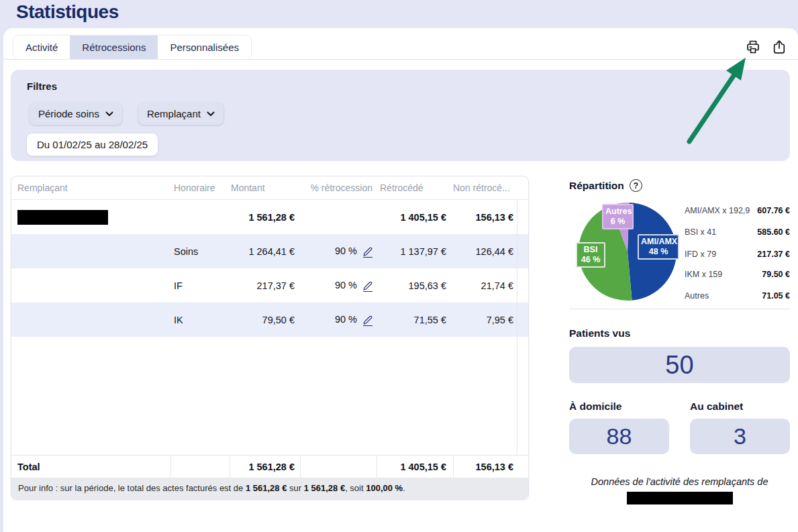 The image size is (798, 532). What do you see at coordinates (270, 188) in the screenshot?
I see `table-header: Remplaçant Honoraire Montant % rétrocess…` at bounding box center [270, 188].